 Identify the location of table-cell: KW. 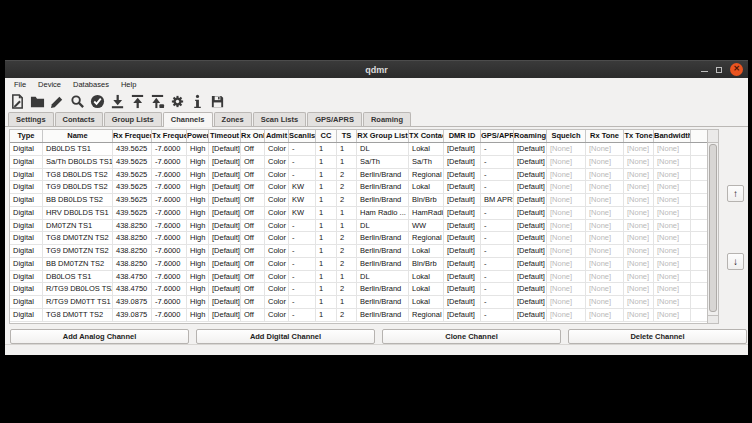
(302, 214).